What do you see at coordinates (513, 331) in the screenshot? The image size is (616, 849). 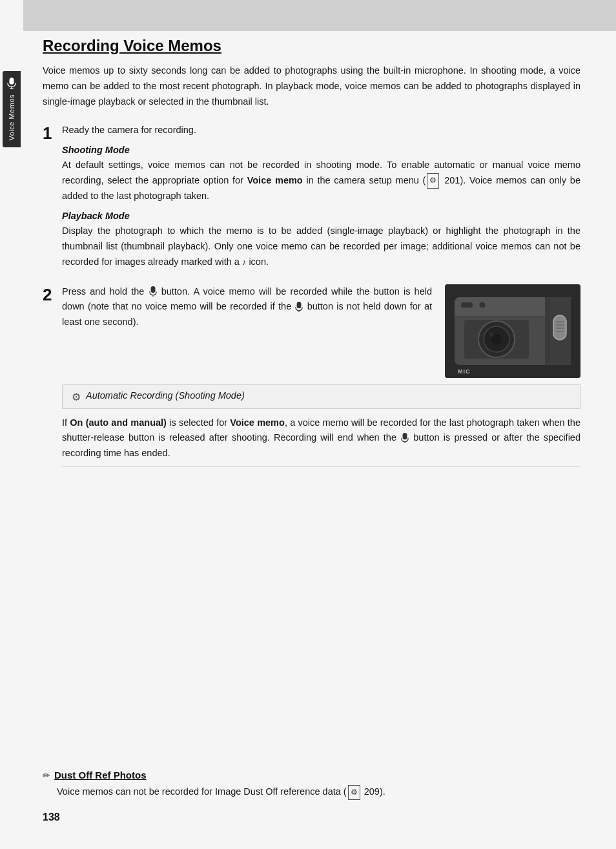 I see `camera-image: MIC` at bounding box center [513, 331].